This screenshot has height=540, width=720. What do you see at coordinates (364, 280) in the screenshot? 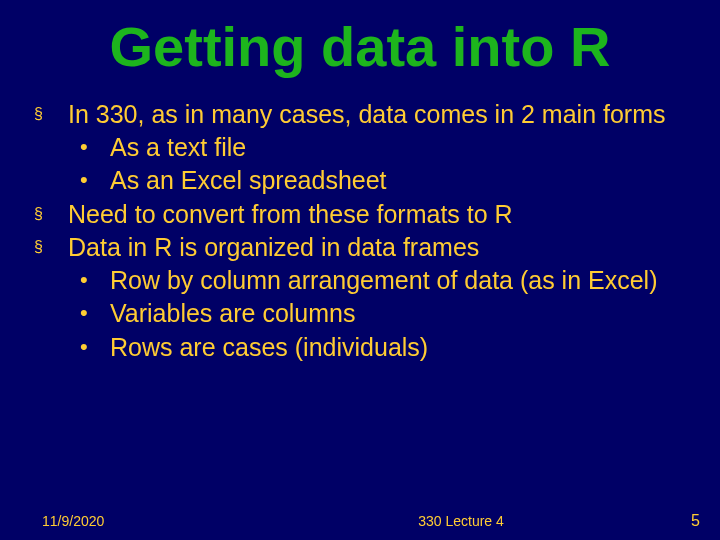
I see `bullet-level2: • Row by column arrangement of data (as …` at bounding box center [364, 280].